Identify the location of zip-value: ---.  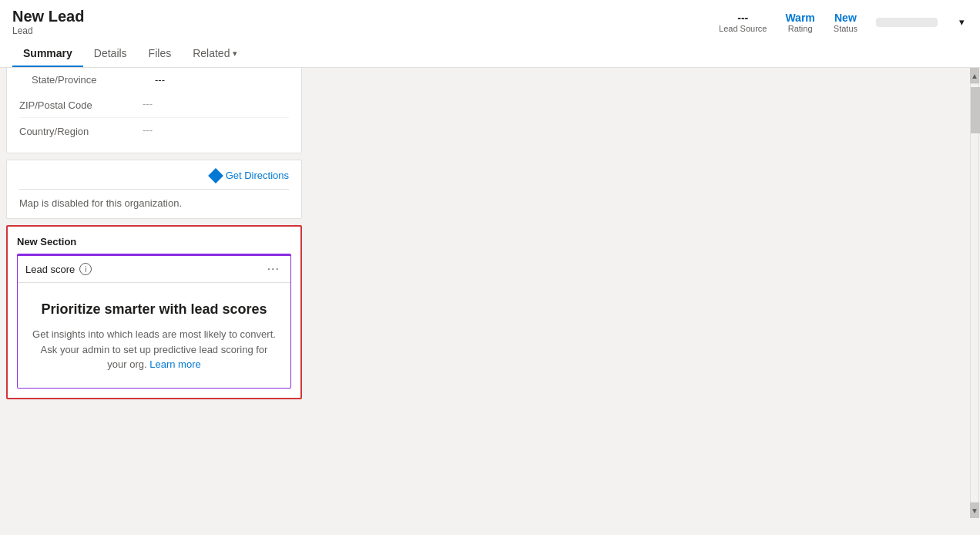
(148, 103).